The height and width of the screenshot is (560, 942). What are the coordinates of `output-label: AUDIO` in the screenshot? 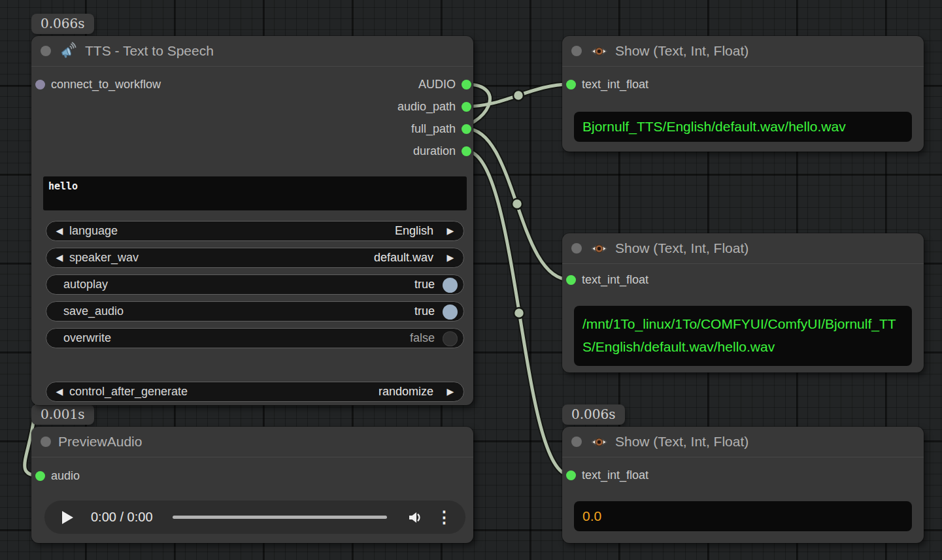 It's located at (437, 85).